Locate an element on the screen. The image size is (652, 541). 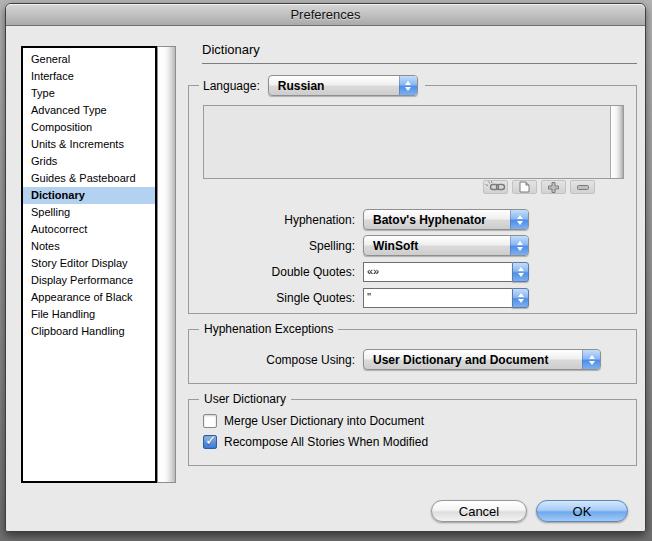
sidebar-item-guides-pasteboard: Guides & Pasteboard is located at coordinates (89, 178).